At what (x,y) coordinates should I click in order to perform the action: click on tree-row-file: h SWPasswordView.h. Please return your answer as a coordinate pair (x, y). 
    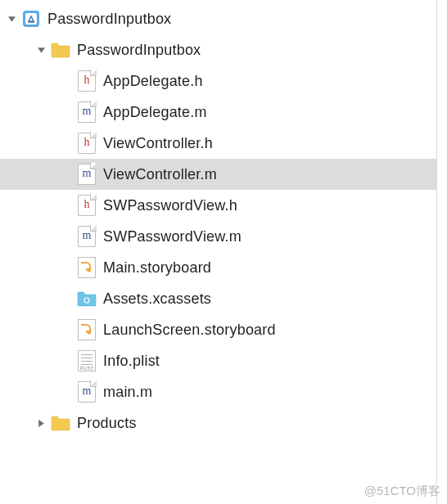
    Looking at the image, I should click on (218, 205).